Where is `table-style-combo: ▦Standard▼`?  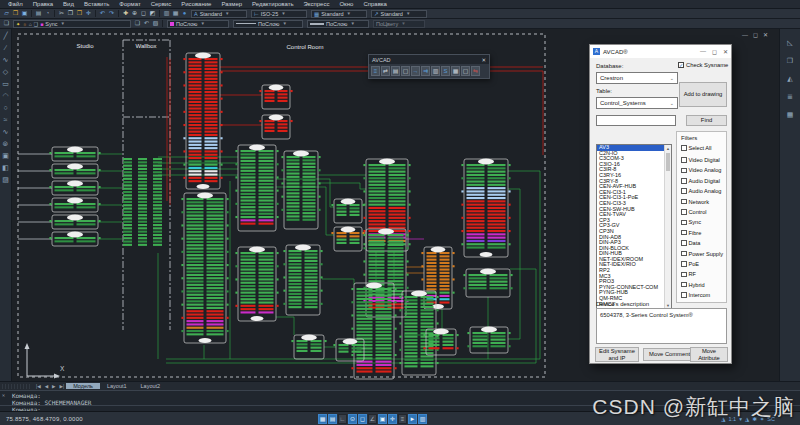 table-style-combo: ▦Standard▼ is located at coordinates (339, 14).